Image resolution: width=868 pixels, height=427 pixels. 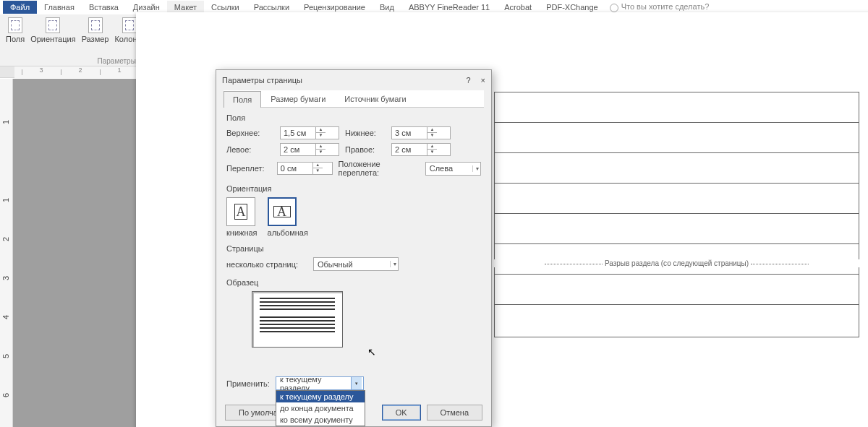 I want to click on ruler-vertical: 11234567, so click(x=7, y=253).